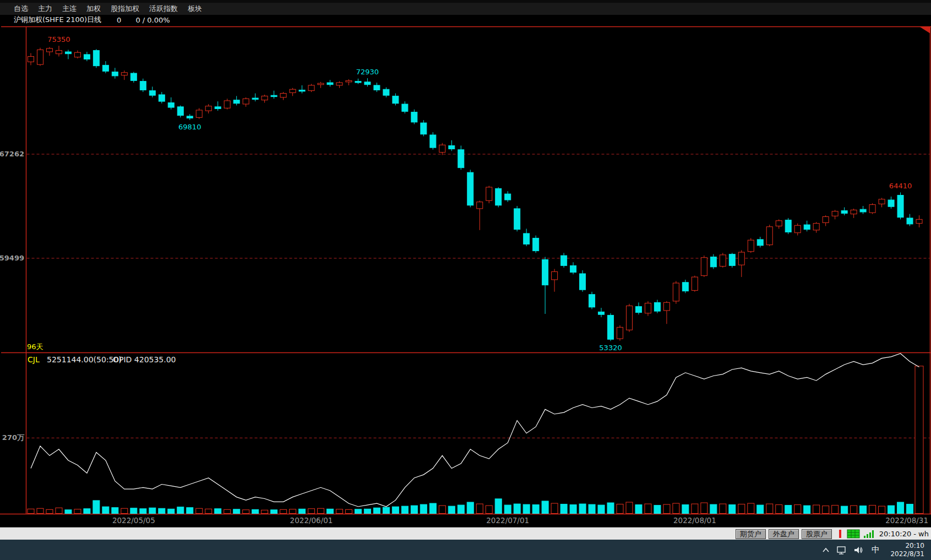  I want to click on price-axis-label: 59499, so click(12, 258).